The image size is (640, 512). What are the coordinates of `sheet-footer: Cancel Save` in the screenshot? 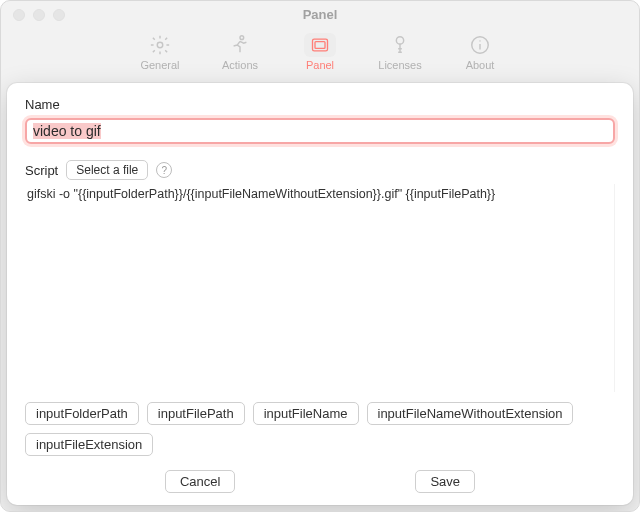 It's located at (320, 482).